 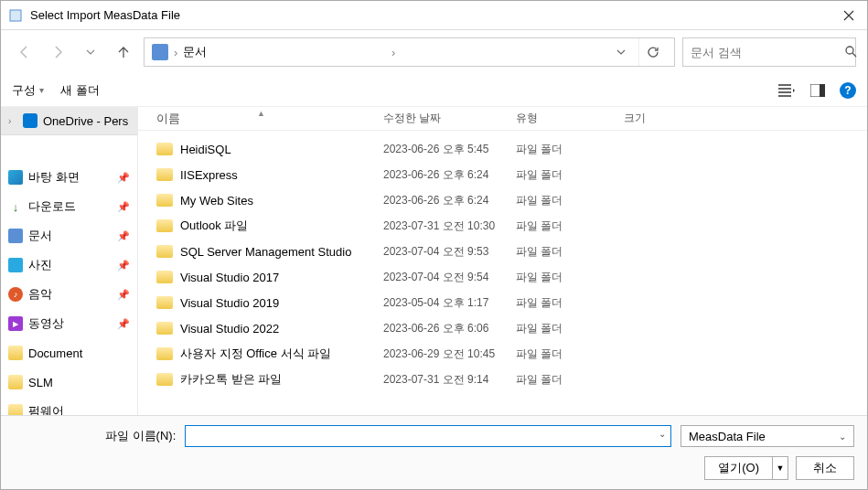 What do you see at coordinates (206, 150) in the screenshot?
I see `file-name: HeidiSQL` at bounding box center [206, 150].